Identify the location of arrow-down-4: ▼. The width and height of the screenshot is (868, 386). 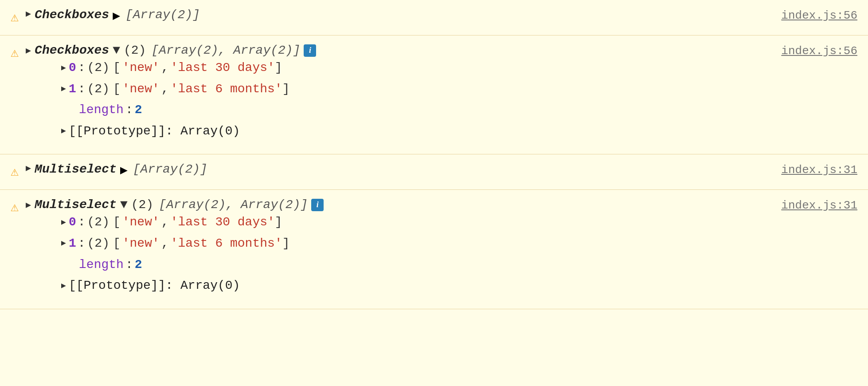
(124, 205).